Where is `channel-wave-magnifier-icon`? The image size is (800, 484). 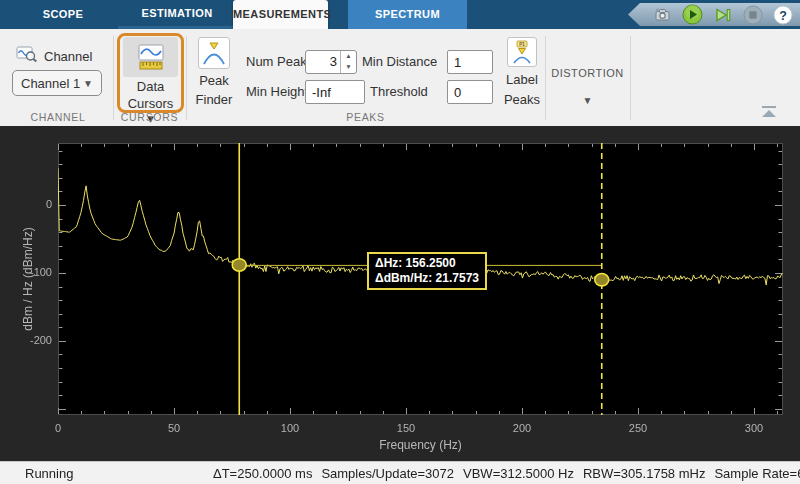
channel-wave-magnifier-icon is located at coordinates (27, 56).